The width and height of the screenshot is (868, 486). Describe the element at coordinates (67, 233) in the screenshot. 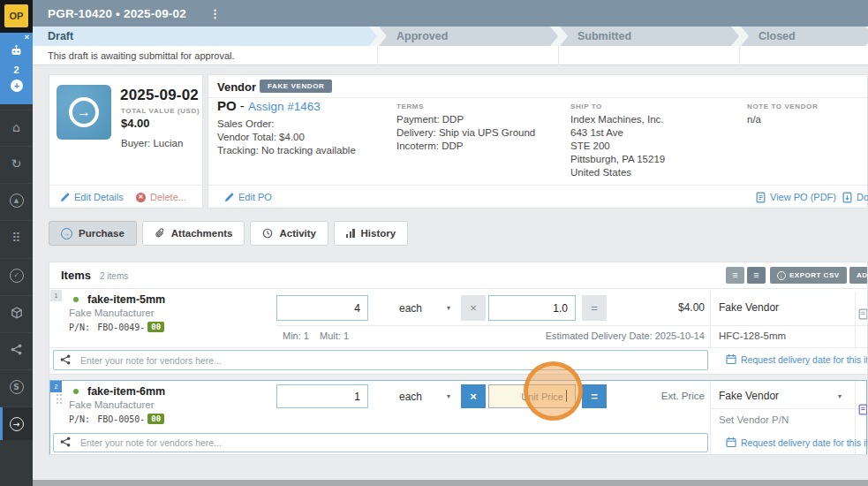

I see `purchase-circle-arrow-icon: →` at that location.